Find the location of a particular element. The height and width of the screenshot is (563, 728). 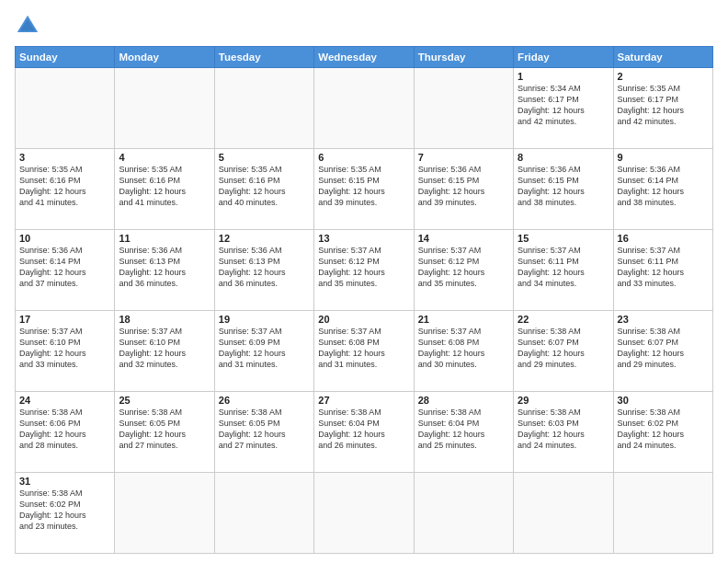

cal-cell: 5Sunrise: 5:35 AM Sunset: 6:16 PM Daylig… is located at coordinates (264, 190).